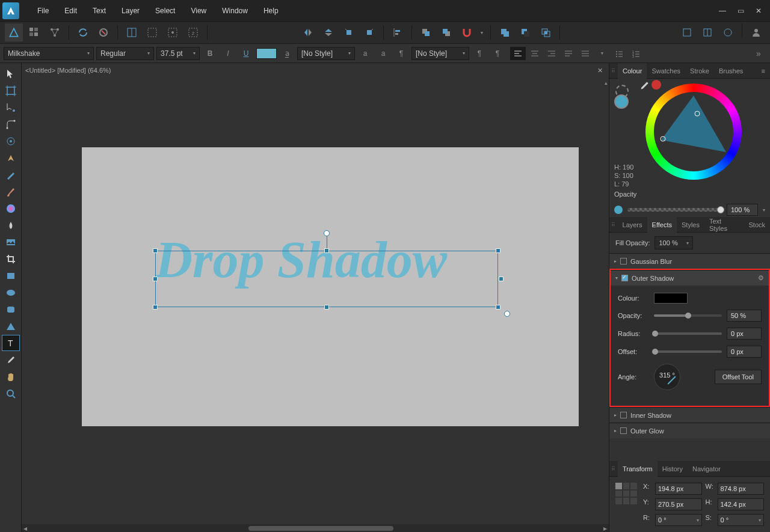  Describe the element at coordinates (14, 32) in the screenshot. I see `designer-persona-icon` at that location.